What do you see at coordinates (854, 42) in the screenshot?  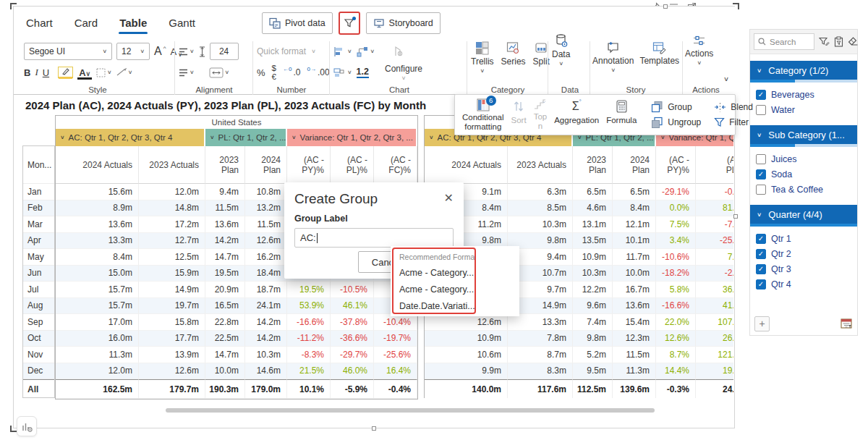 I see `eraser-icon` at bounding box center [854, 42].